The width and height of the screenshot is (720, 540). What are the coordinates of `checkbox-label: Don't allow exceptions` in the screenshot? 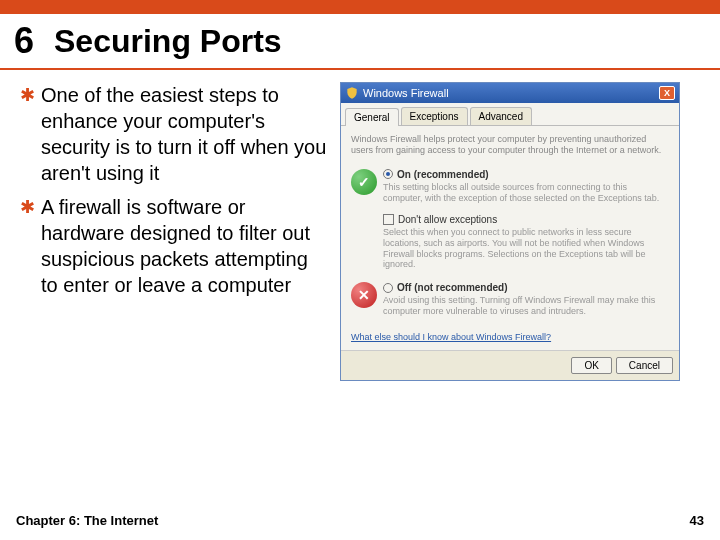 It's located at (448, 220).